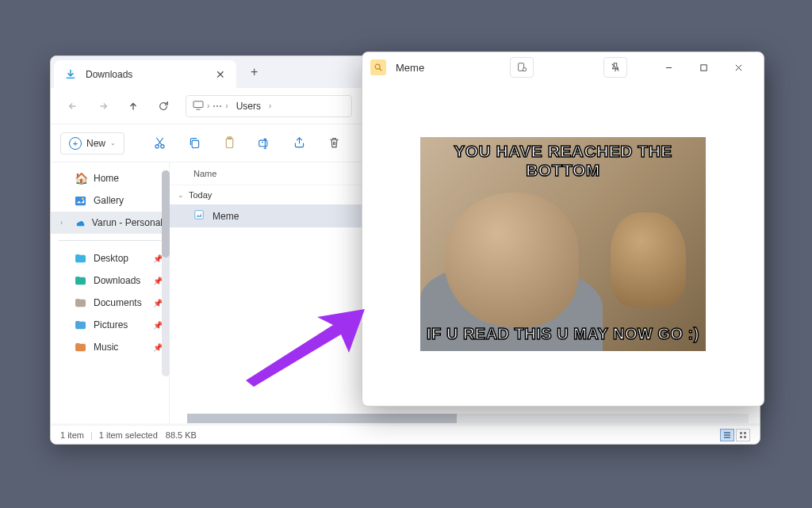 This screenshot has width=812, height=508. What do you see at coordinates (254, 72) in the screenshot?
I see `new-tab-button: +` at bounding box center [254, 72].